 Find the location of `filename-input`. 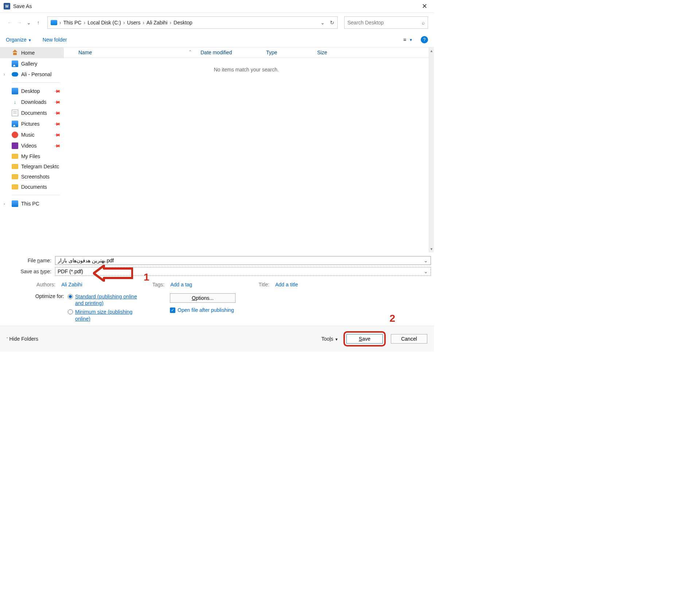

filename-input is located at coordinates (243, 261).